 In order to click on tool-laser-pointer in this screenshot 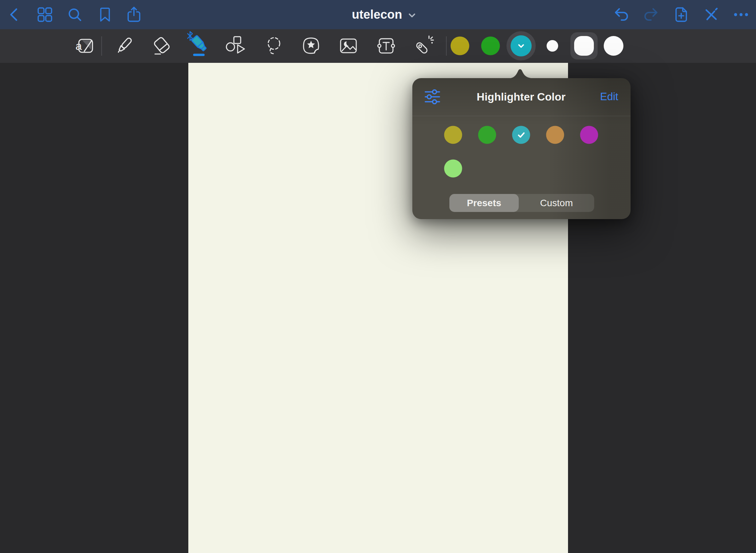, I will do `click(424, 46)`.